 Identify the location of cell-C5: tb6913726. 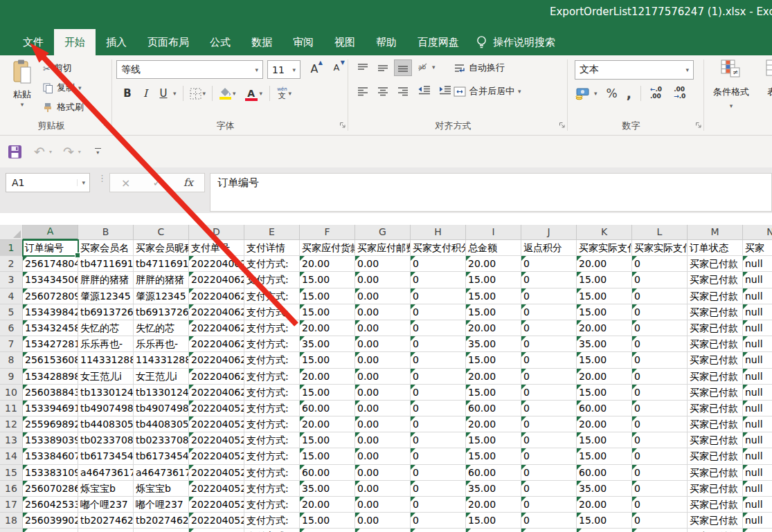
(161, 313).